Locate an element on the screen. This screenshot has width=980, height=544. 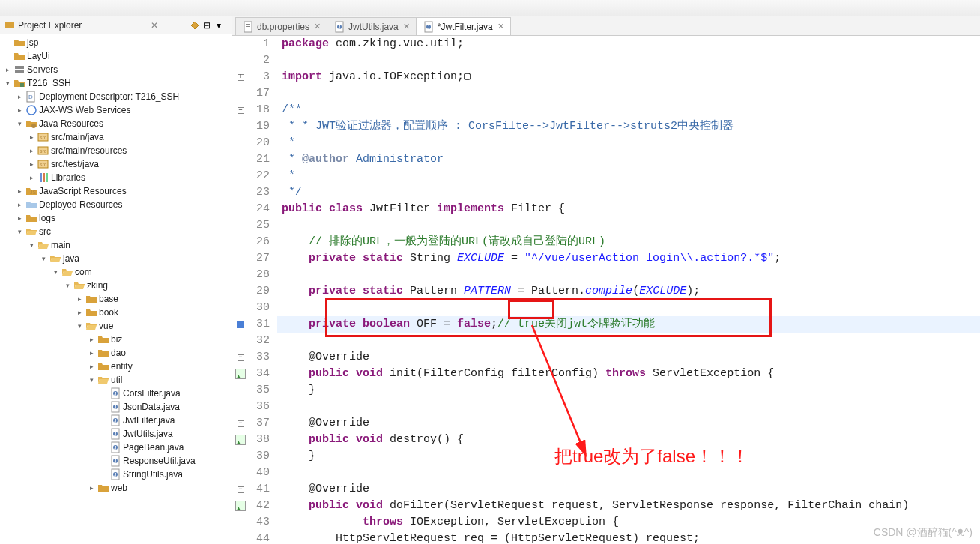
editor-tab: db.properties✕ is located at coordinates (282, 26).